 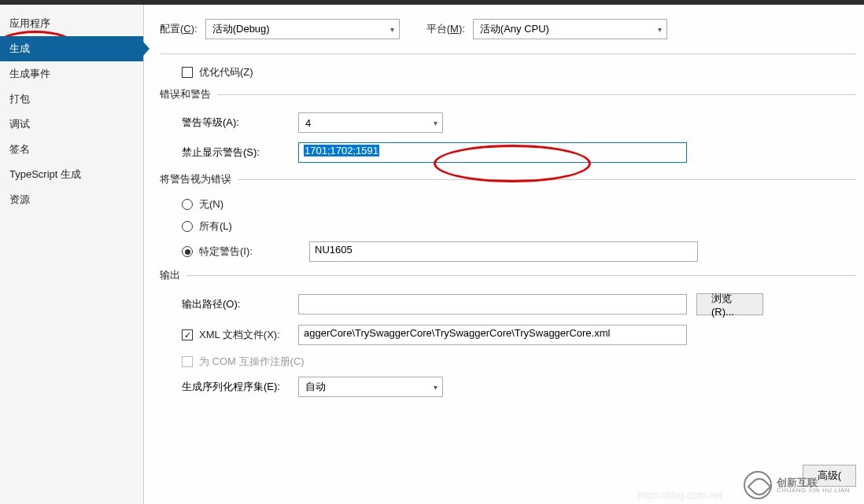 What do you see at coordinates (72, 74) in the screenshot?
I see `sidebar-item-build-events: 生成事件` at bounding box center [72, 74].